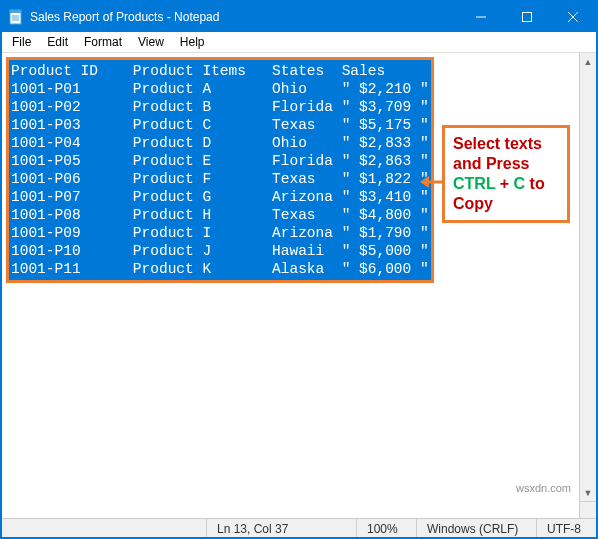  What do you see at coordinates (103, 42) in the screenshot?
I see `menu-format: Format` at bounding box center [103, 42].